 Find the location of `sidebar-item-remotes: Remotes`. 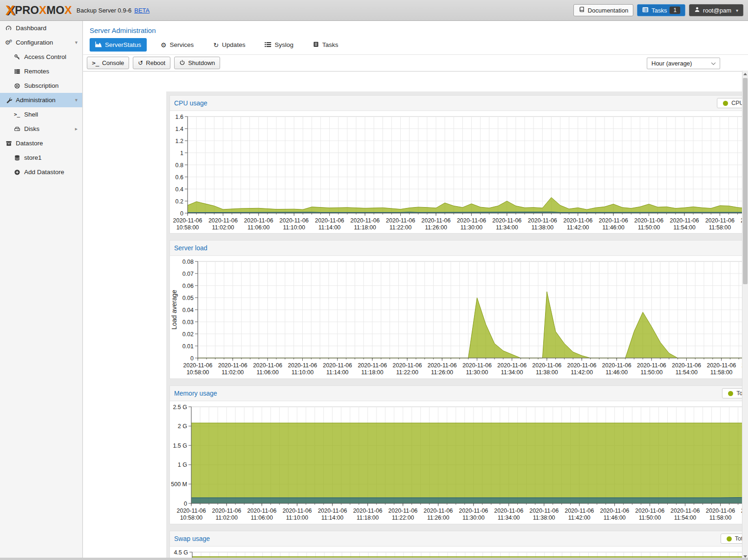

sidebar-item-remotes: Remotes is located at coordinates (41, 72).